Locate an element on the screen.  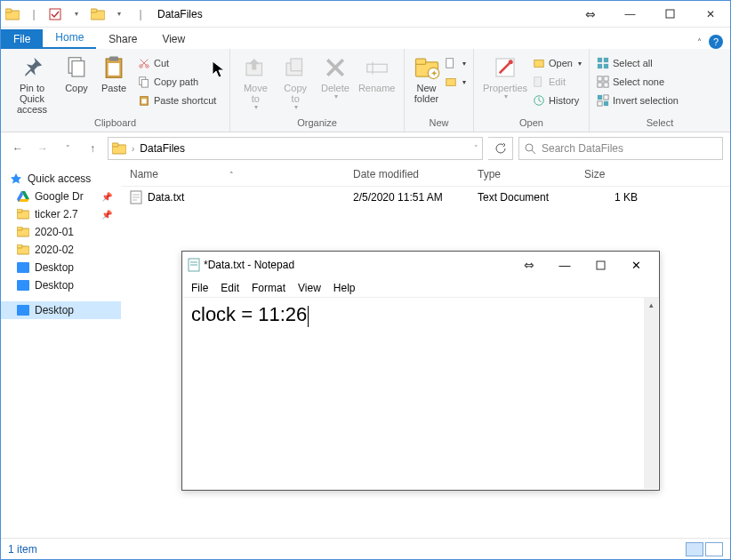
open-button: Open▾ is located at coordinates (557, 63).